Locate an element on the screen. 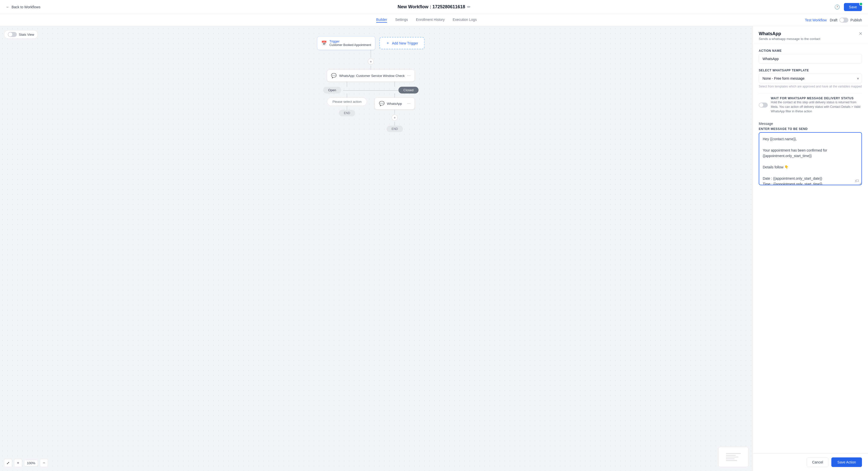  whatsapp-check-node: 💬 WhatsApp: Customer Service Window Chec… is located at coordinates (371, 76).